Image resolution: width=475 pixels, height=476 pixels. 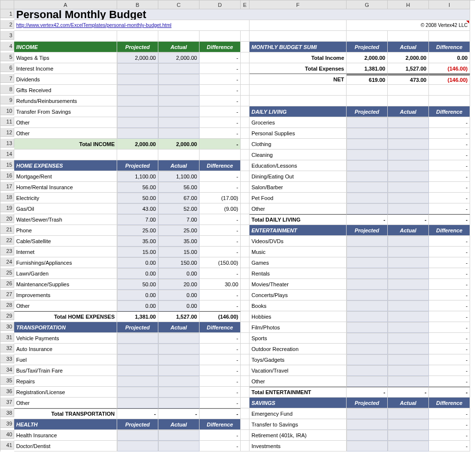 I want to click on row-header: 7, so click(x=7, y=78).